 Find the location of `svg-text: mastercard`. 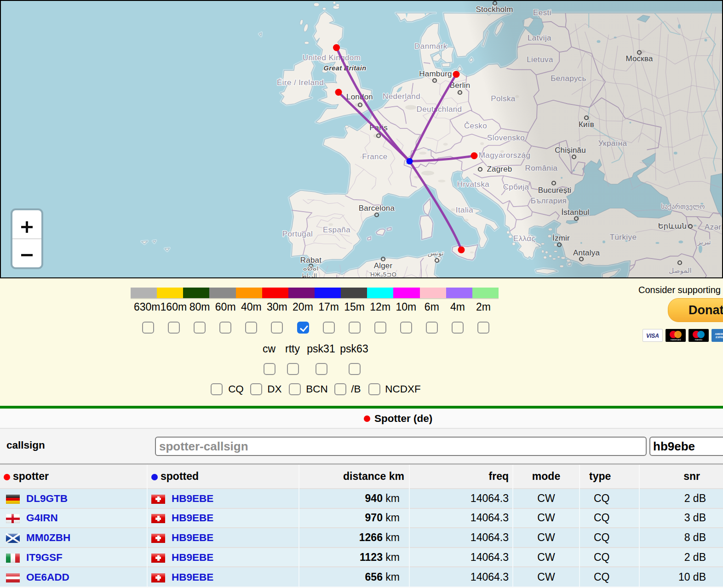

svg-text: mastercard is located at coordinates (676, 340).